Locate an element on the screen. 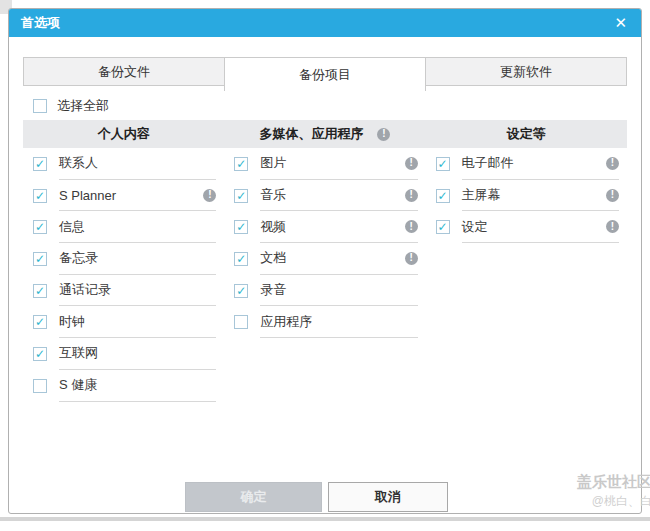 This screenshot has height=531, width=650. item-body: 录音 is located at coordinates (338, 291).